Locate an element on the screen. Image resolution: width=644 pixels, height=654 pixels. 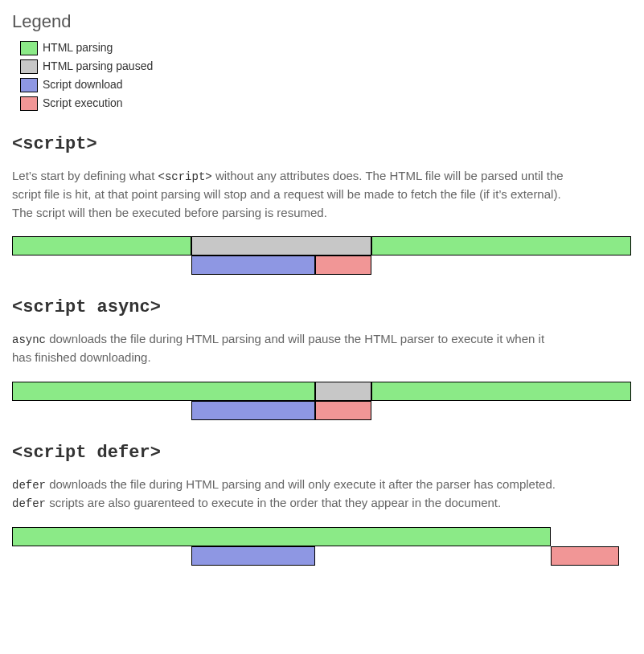
legend-item: Script download is located at coordinates (322, 85).